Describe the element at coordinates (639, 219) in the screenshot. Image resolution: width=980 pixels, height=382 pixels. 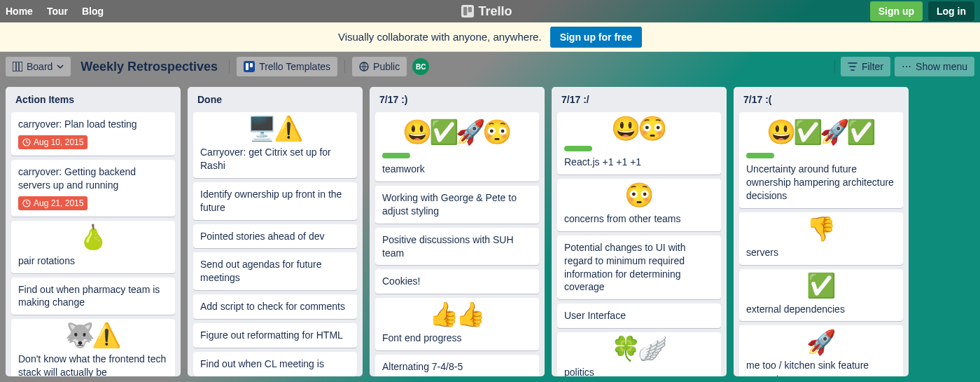
I see `card-text: concerns from other teams` at that location.